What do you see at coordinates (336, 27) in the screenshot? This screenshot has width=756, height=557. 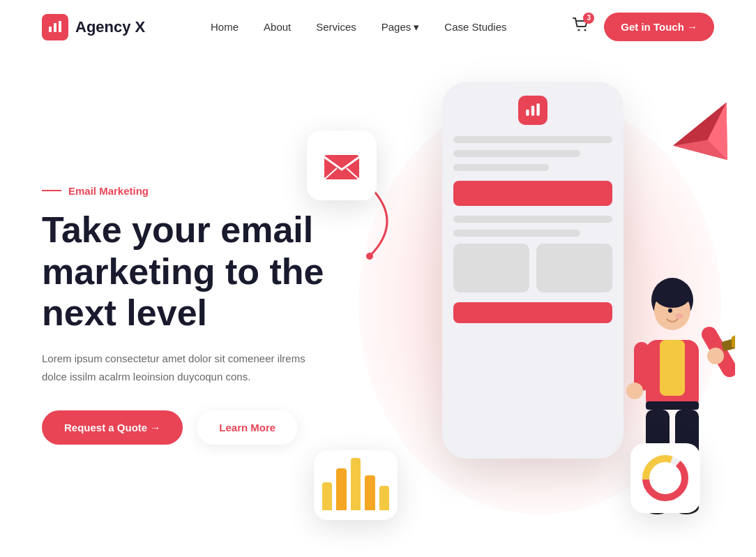 I see `nav-services: Services` at bounding box center [336, 27].